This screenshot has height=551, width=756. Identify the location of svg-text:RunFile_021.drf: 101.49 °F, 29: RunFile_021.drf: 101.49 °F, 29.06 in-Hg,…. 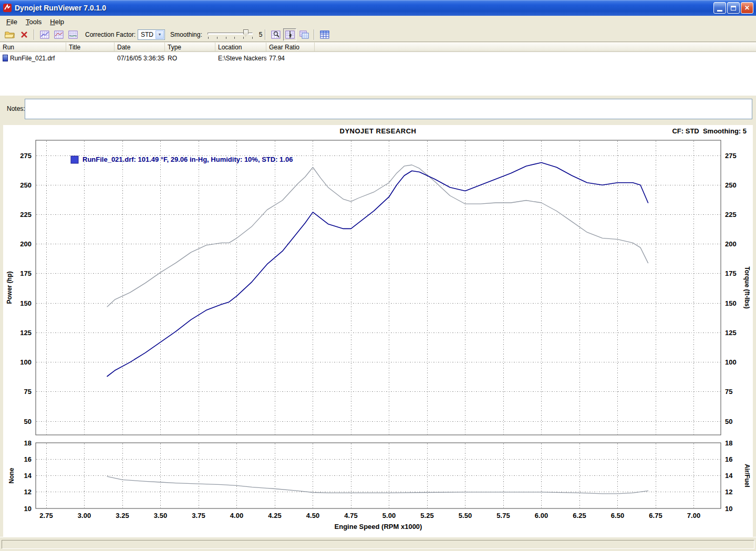
(188, 160).